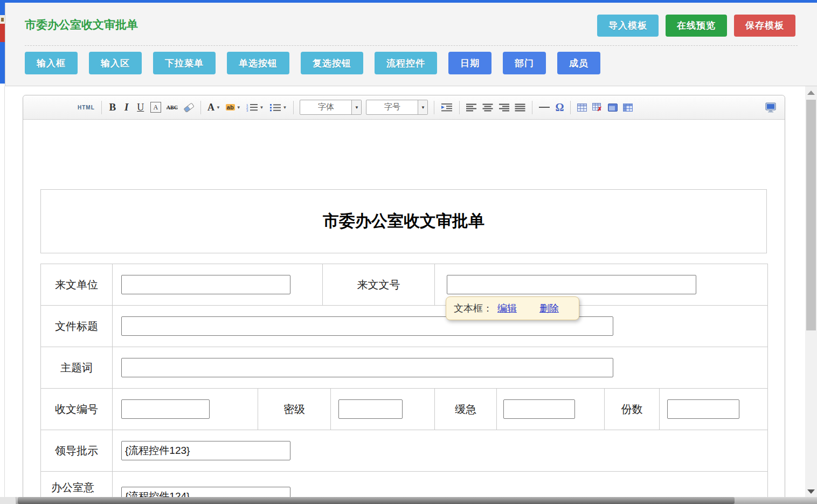 The width and height of the screenshot is (817, 504). What do you see at coordinates (703, 409) in the screenshot?
I see `copies-input` at bounding box center [703, 409].